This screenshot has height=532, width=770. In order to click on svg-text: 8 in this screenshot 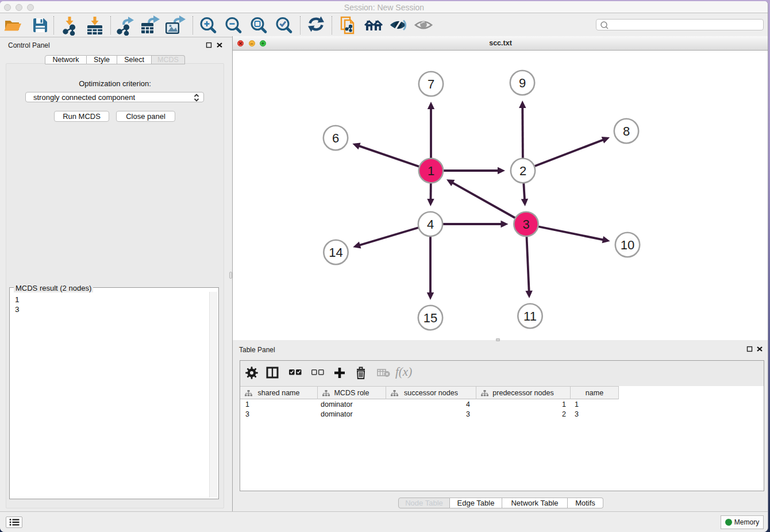, I will do `click(626, 131)`.